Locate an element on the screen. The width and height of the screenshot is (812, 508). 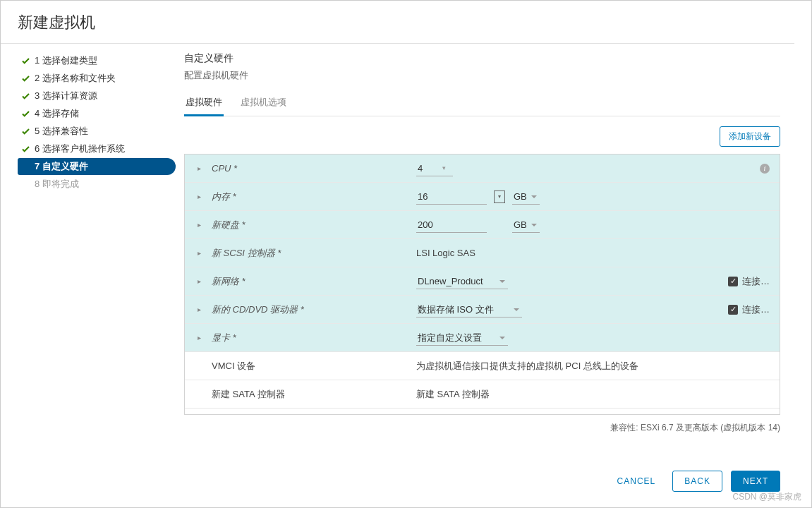
row-vmci: ▸ VMCI 设备 为虚拟机通信接口提供支持的虚拟机 PCI 总线上的设备 is located at coordinates (483, 366).